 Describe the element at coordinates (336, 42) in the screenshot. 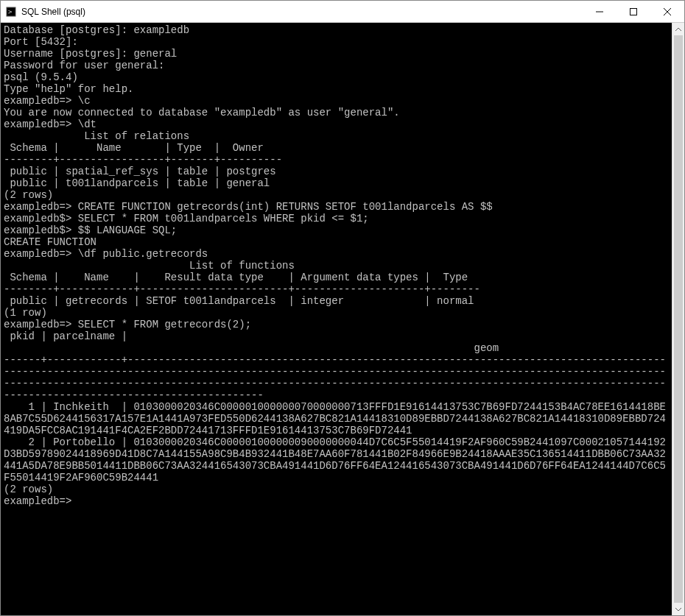

I see `terminal-line: Port [5432]:` at that location.